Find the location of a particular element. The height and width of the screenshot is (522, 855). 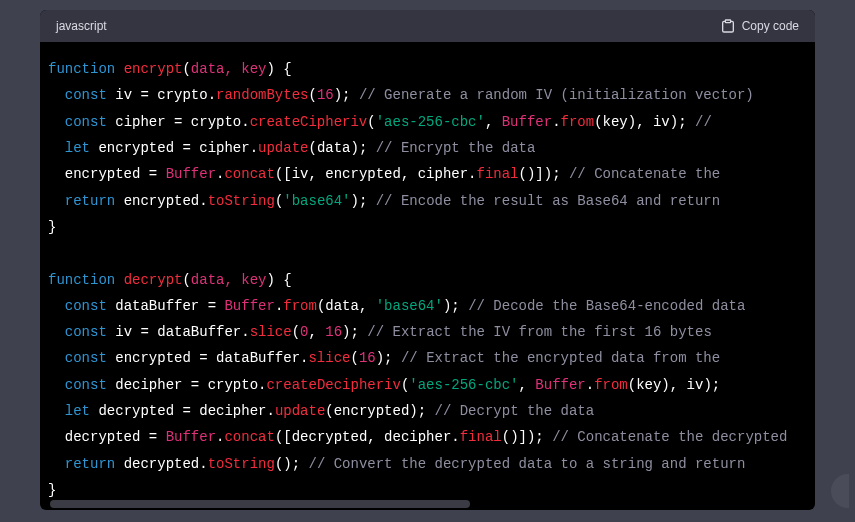

copy-code-button: Copy code is located at coordinates (760, 26).